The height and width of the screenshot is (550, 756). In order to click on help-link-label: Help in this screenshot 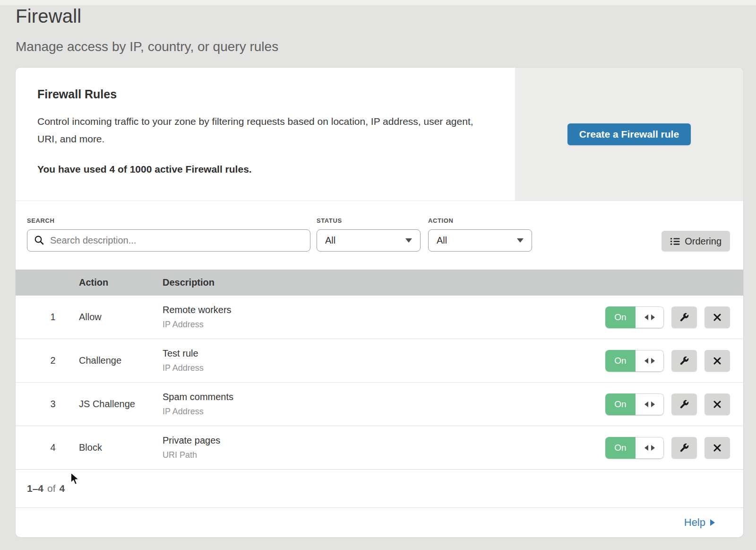, I will do `click(695, 523)`.